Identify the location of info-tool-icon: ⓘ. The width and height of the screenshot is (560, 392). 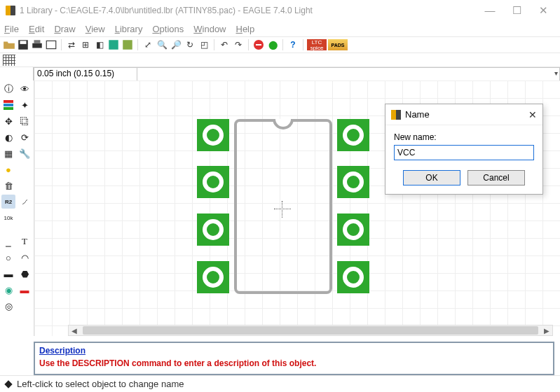
(8, 89).